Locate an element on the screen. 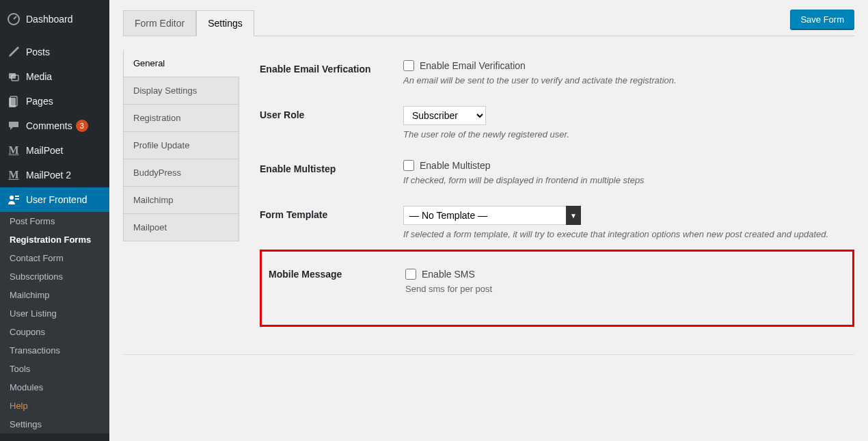 This screenshot has width=868, height=441. sidebar-sub-settings: Settings is located at coordinates (55, 424).